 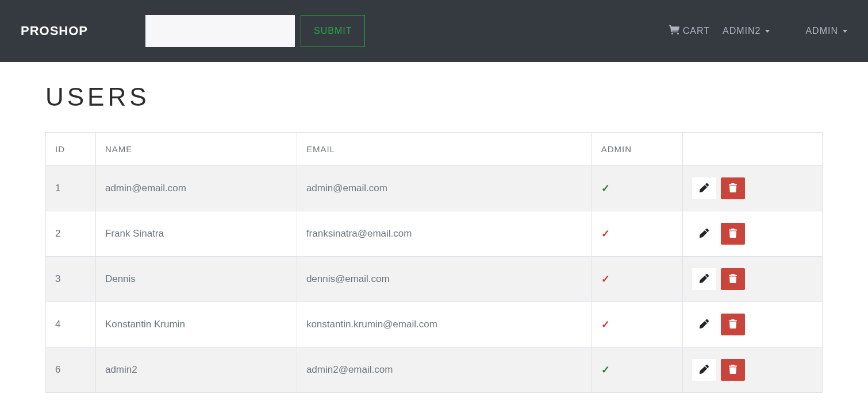 I want to click on cell-email: admin2@email.com, so click(x=444, y=370).